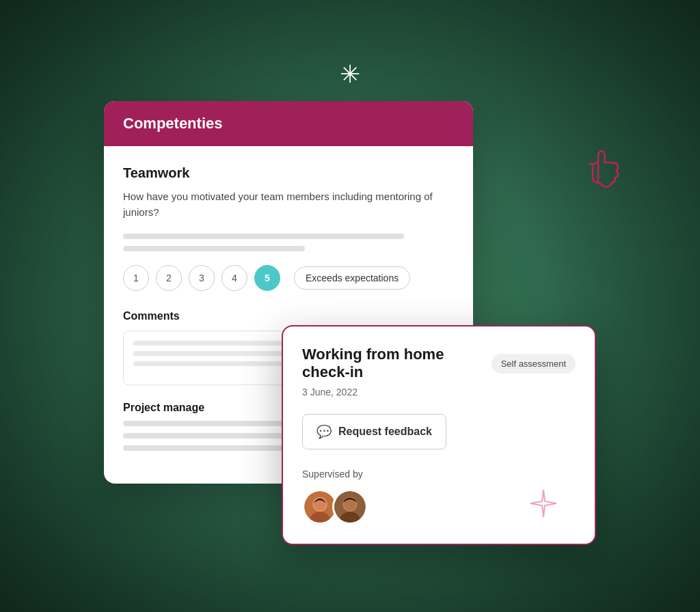  What do you see at coordinates (172, 123) in the screenshot?
I see `competenties-title: Competenties` at bounding box center [172, 123].